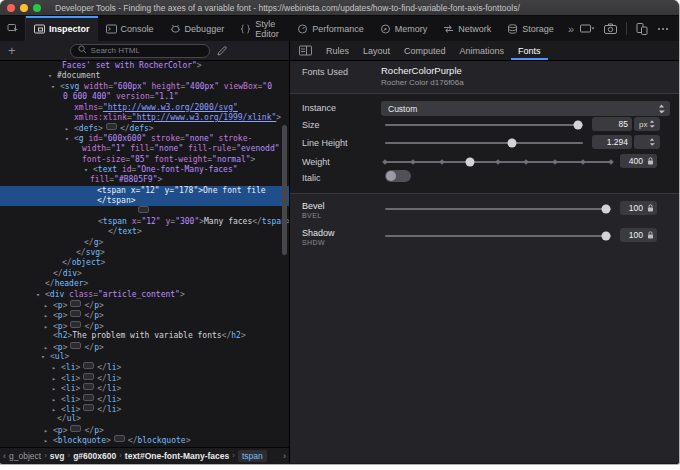 The image size is (680, 470). I want to click on size-slider-thumb, so click(578, 126).